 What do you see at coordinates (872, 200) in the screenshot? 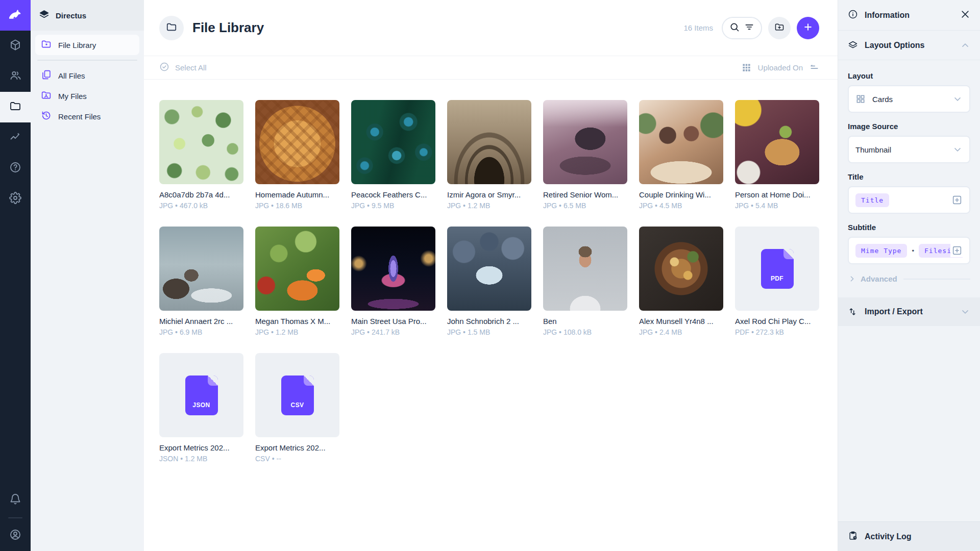
I see `title-chip: Title` at bounding box center [872, 200].